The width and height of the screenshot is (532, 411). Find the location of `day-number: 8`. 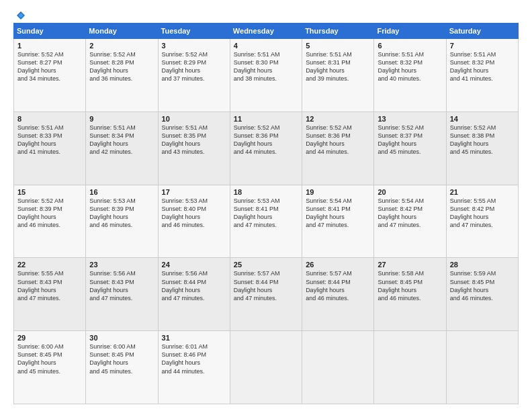

day-number: 8 is located at coordinates (50, 119).